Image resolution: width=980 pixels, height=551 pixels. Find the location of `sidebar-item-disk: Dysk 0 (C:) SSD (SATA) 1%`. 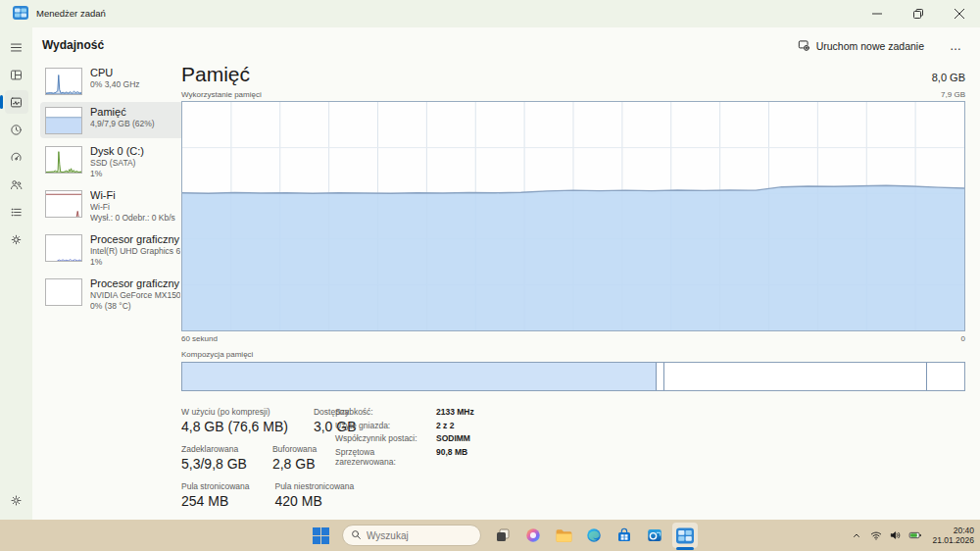

sidebar-item-disk: Dysk 0 (C:) SSD (SATA) 1% is located at coordinates (113, 162).